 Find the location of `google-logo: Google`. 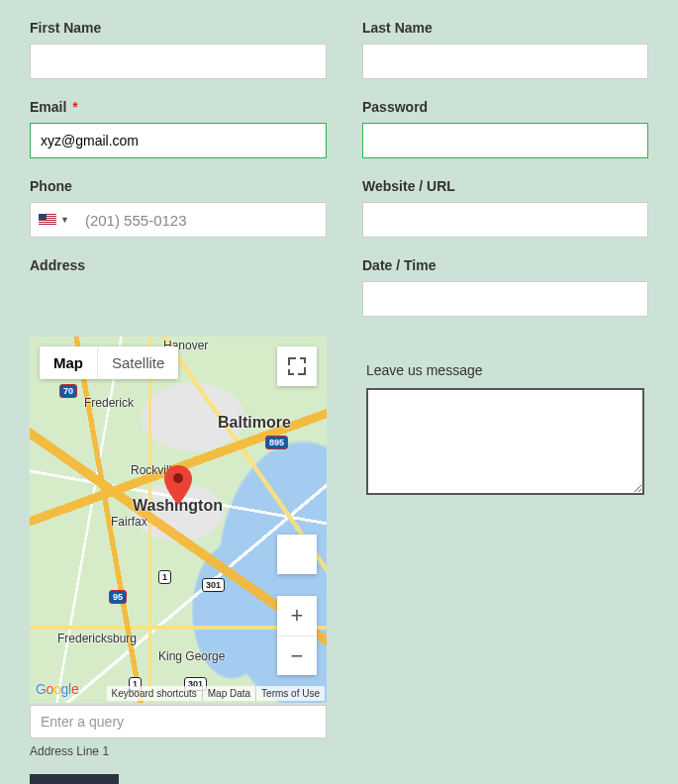

google-logo: Google is located at coordinates (57, 689).